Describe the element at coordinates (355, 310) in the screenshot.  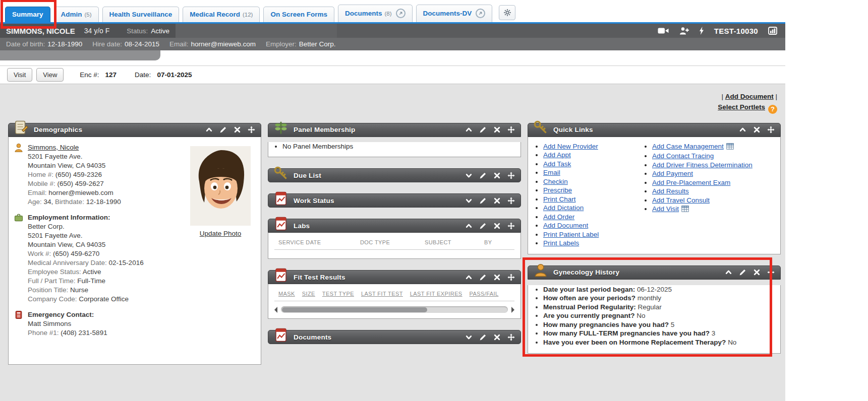
I see `scrollbar-thumb` at that location.